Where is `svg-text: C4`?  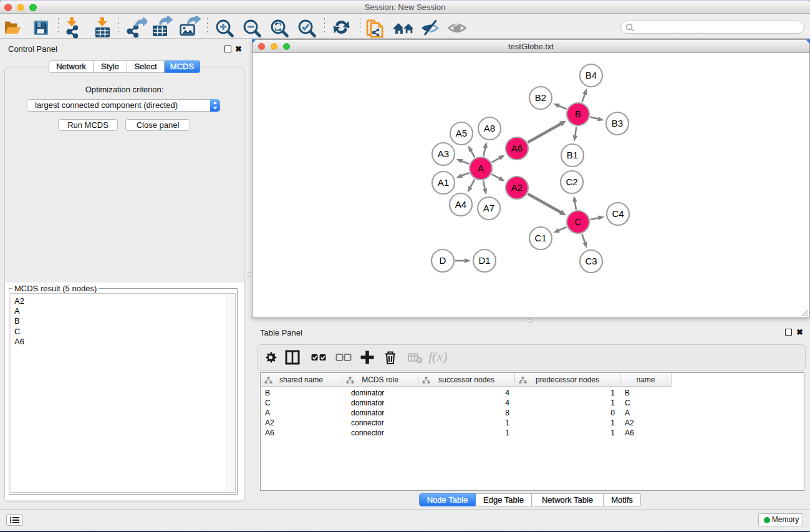 svg-text: C4 is located at coordinates (617, 213).